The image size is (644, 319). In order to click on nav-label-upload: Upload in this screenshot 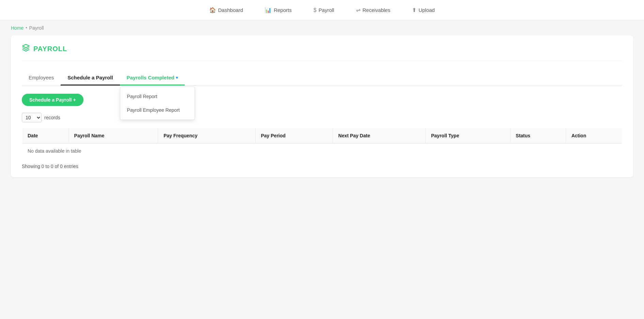, I will do `click(427, 10)`.